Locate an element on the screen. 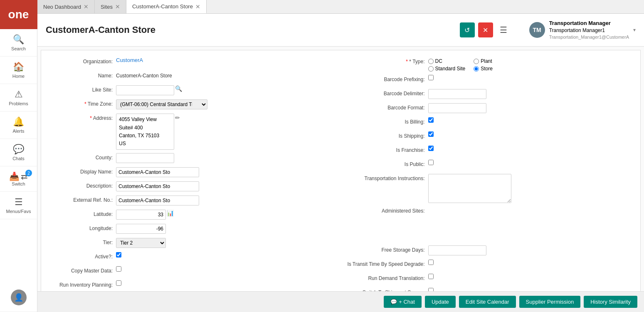 This screenshot has width=644, height=312. refresh-button: ↺ is located at coordinates (467, 30).